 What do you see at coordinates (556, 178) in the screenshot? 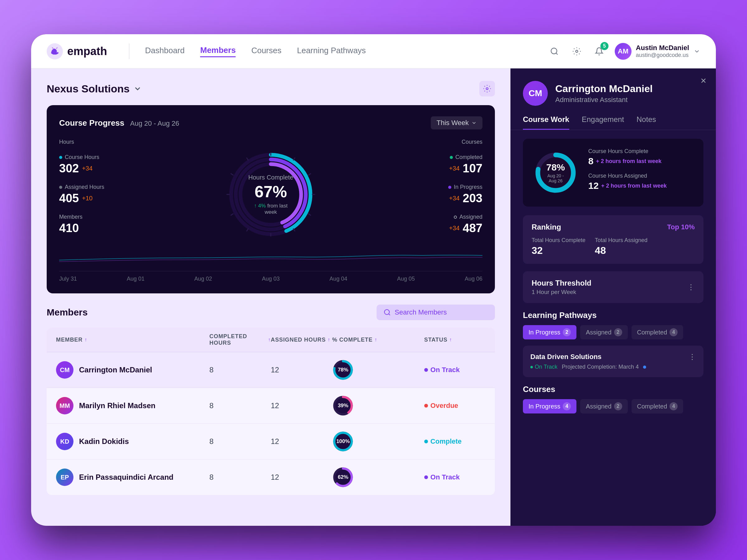
I see `ring-dates: Aug 20 - Aug 26` at bounding box center [556, 178].